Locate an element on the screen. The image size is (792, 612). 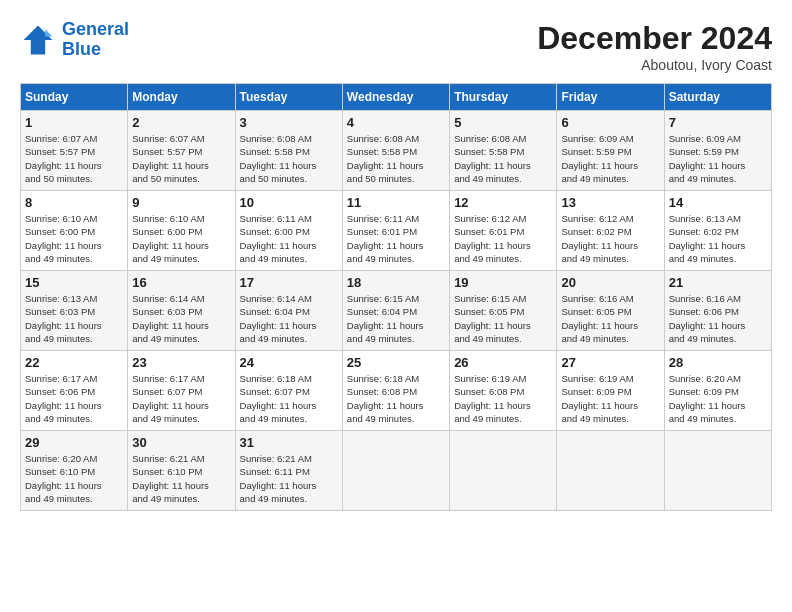
logo-line1: General is located at coordinates (96, 29).